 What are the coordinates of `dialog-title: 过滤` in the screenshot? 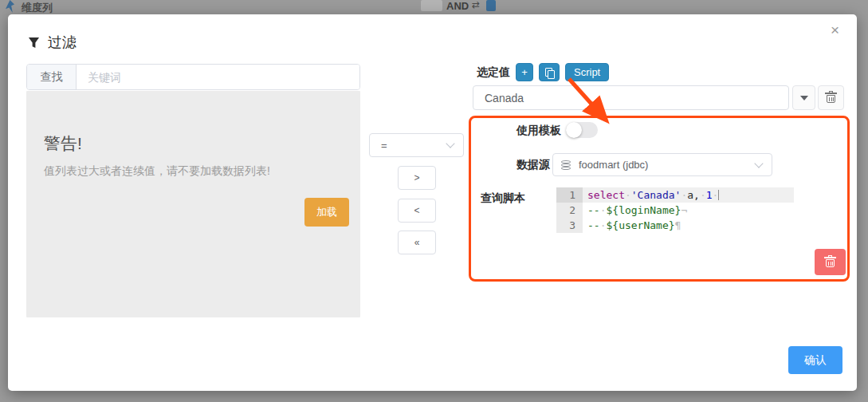 It's located at (62, 42).